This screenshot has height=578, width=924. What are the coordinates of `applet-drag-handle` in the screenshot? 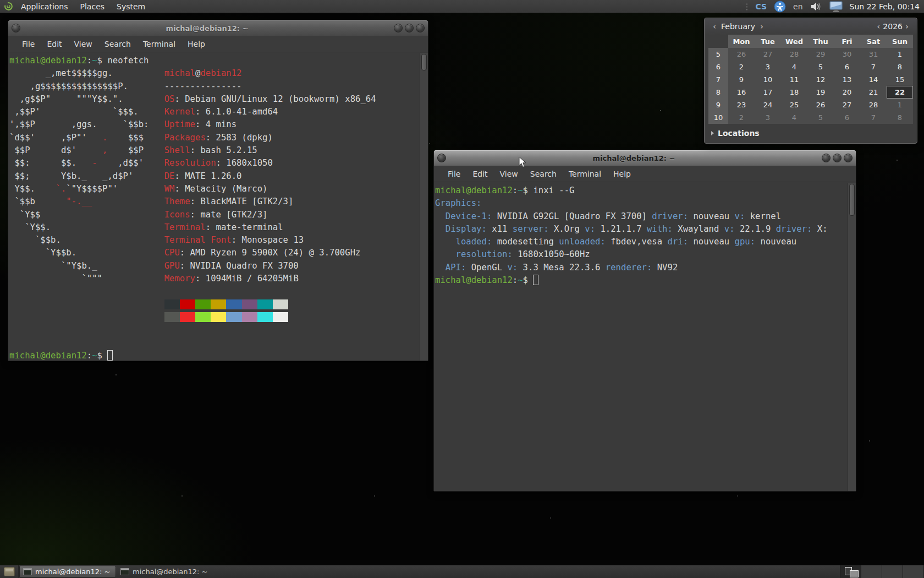 It's located at (747, 7).